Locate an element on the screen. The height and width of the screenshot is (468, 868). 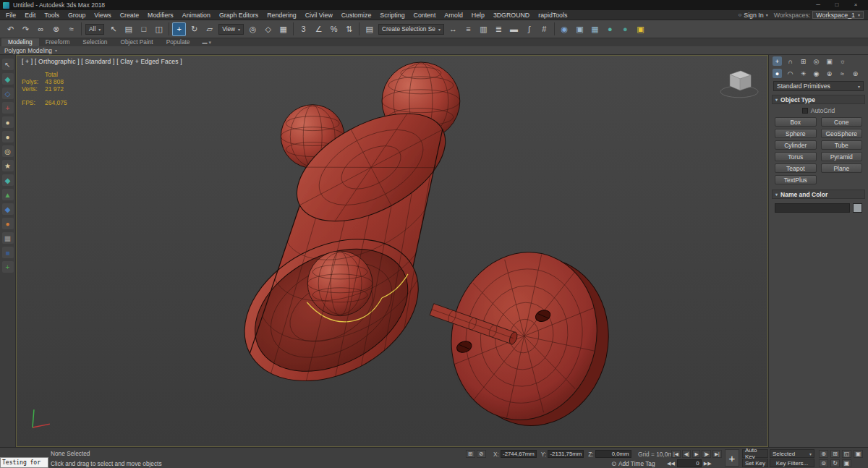
primitive-ball-icon: ● is located at coordinates (8, 137).